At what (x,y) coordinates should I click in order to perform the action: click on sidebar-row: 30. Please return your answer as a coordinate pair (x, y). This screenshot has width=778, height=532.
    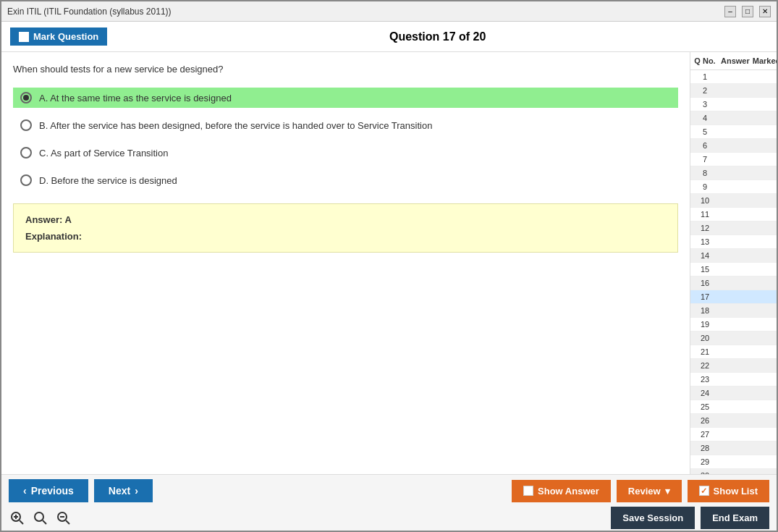
    Looking at the image, I should click on (734, 472).